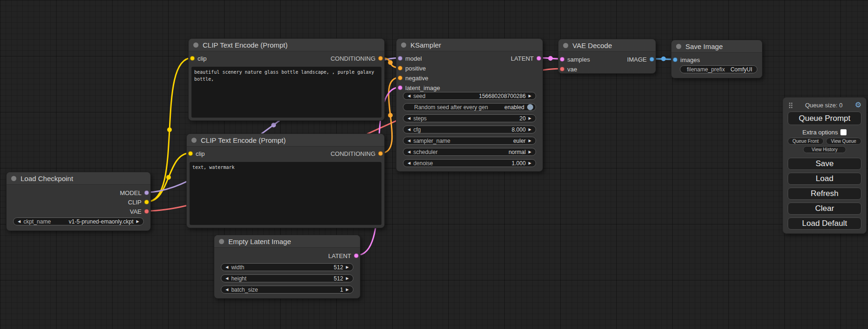  What do you see at coordinates (686, 60) in the screenshot?
I see `input-slot-images: images` at bounding box center [686, 60].